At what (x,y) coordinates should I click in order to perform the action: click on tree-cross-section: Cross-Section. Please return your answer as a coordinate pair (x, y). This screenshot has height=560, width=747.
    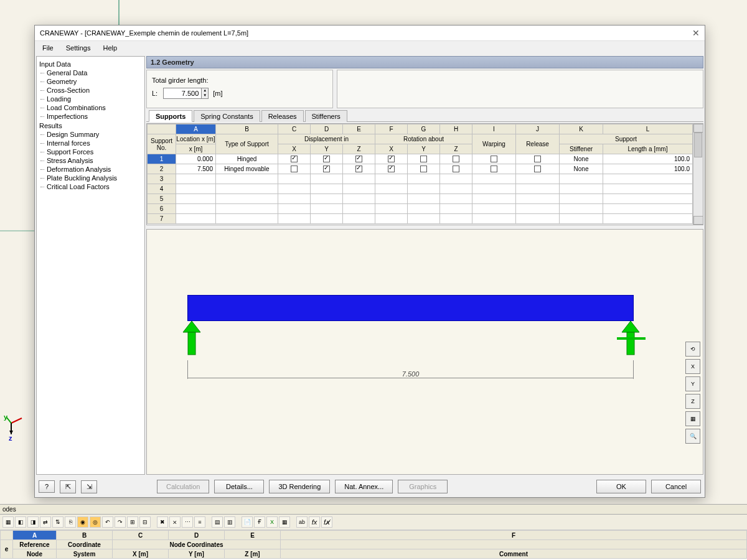
    Looking at the image, I should click on (91, 90).